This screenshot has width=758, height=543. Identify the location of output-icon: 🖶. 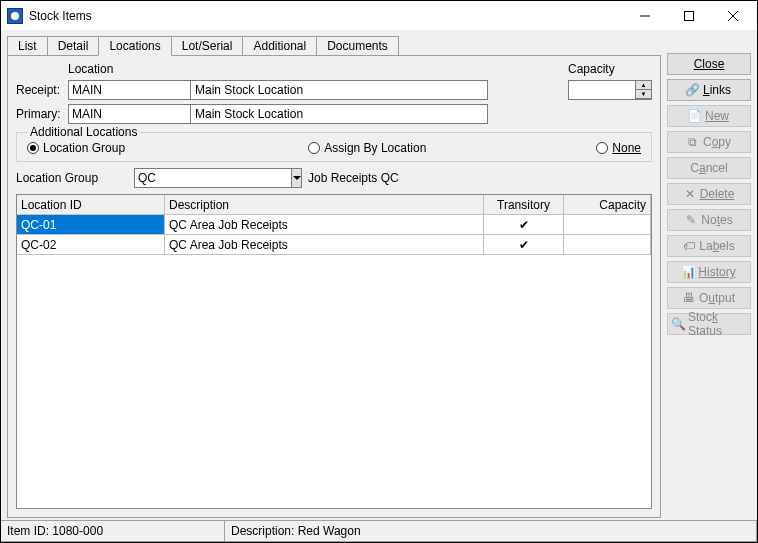
(689, 298).